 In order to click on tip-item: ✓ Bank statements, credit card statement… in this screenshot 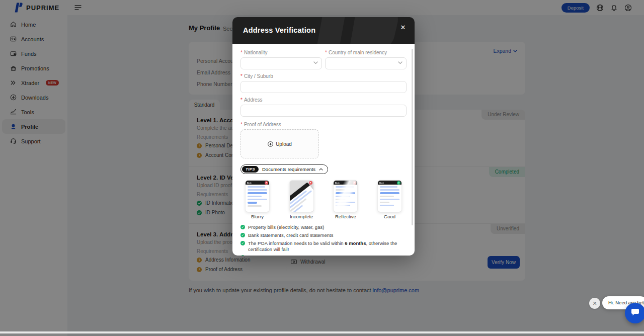, I will do `click(324, 235)`.